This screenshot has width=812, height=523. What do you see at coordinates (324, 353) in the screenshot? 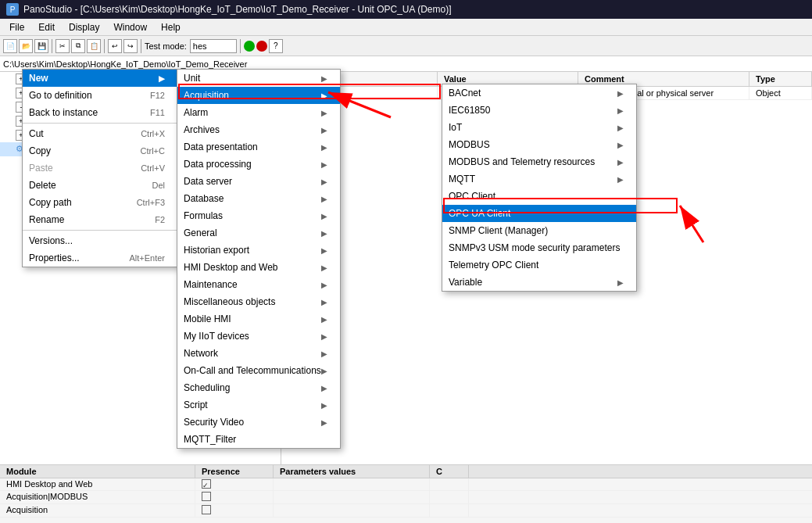
I see `new-network-arrow: ▶` at bounding box center [324, 353].